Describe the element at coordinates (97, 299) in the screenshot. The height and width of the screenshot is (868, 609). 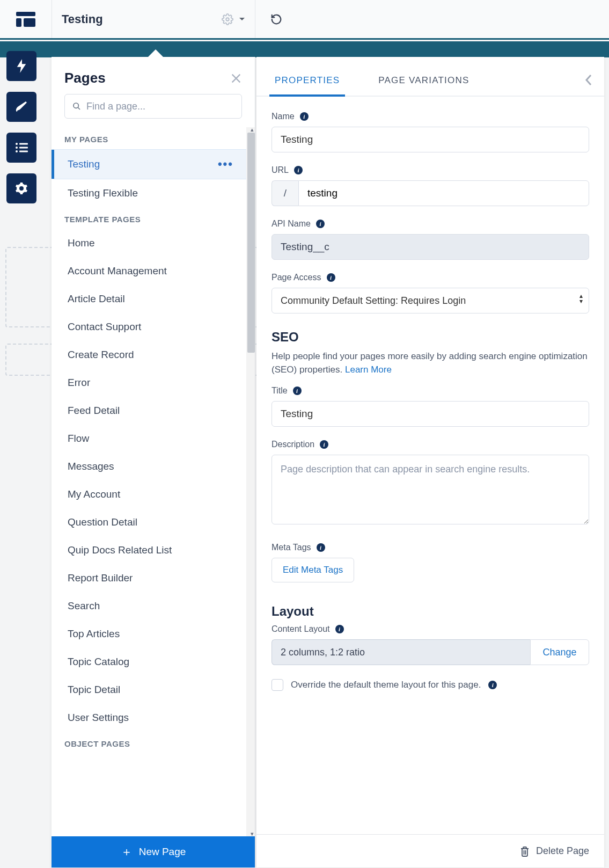
I see `page-item-label: Article Detail` at that location.